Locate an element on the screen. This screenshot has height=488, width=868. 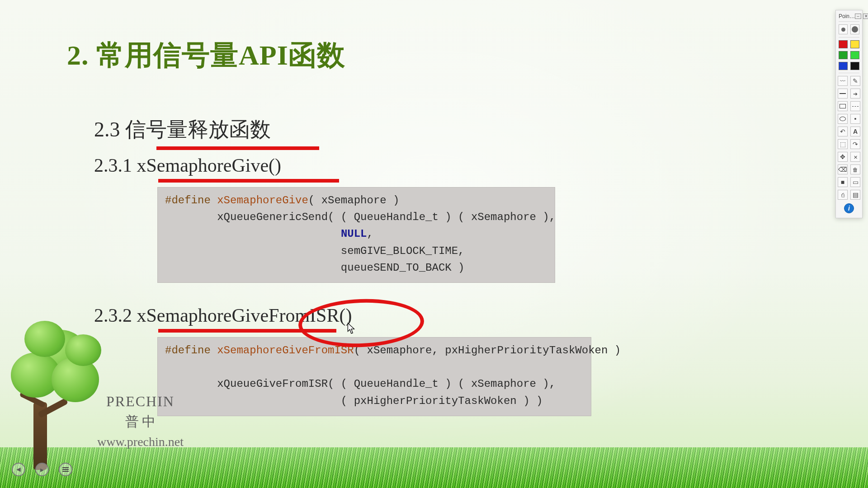
section-text: 信号量释放函数 is located at coordinates (198, 129).